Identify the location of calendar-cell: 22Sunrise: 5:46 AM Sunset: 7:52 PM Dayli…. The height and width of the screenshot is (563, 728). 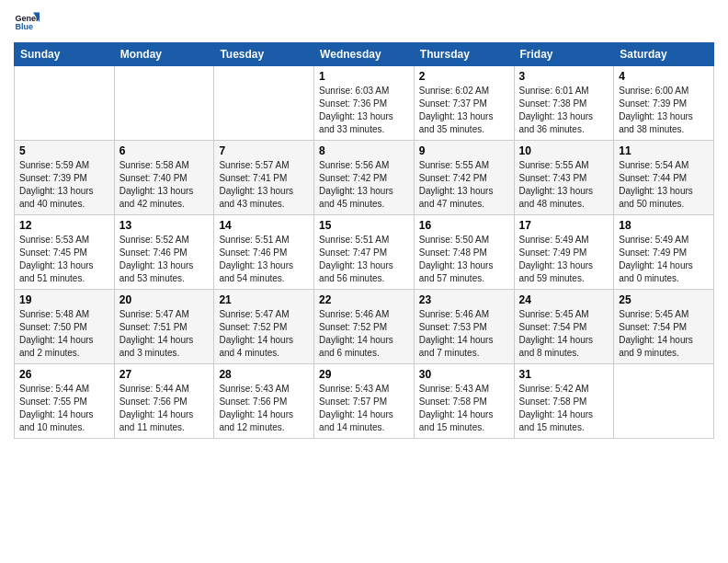
(364, 327).